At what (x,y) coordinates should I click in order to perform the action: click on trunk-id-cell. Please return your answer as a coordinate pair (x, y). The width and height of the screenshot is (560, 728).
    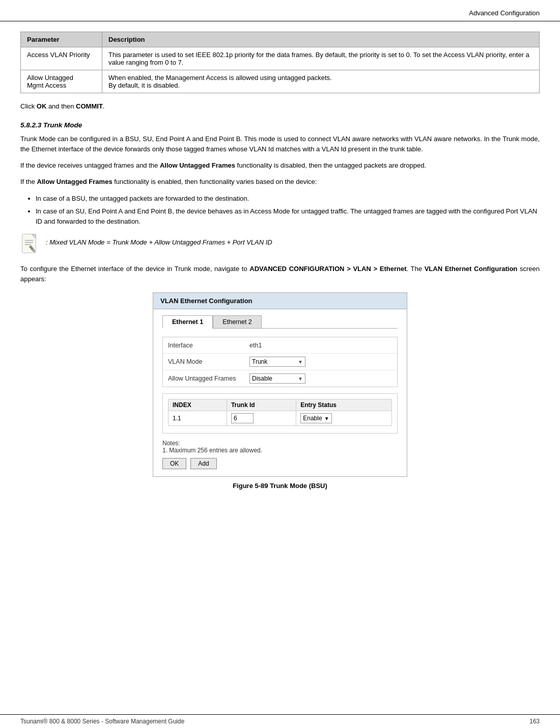
    Looking at the image, I should click on (261, 419).